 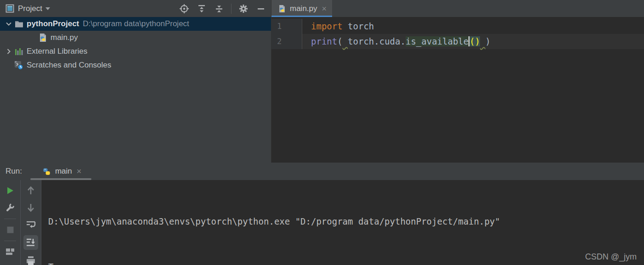 What do you see at coordinates (61, 179) in the screenshot?
I see `run-tab-underline` at bounding box center [61, 179].